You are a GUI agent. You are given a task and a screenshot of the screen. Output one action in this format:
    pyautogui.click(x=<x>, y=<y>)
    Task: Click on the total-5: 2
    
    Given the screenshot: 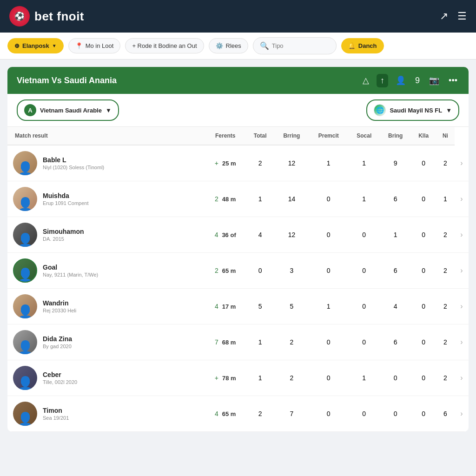 What is the action you would take?
    pyautogui.click(x=292, y=342)
    